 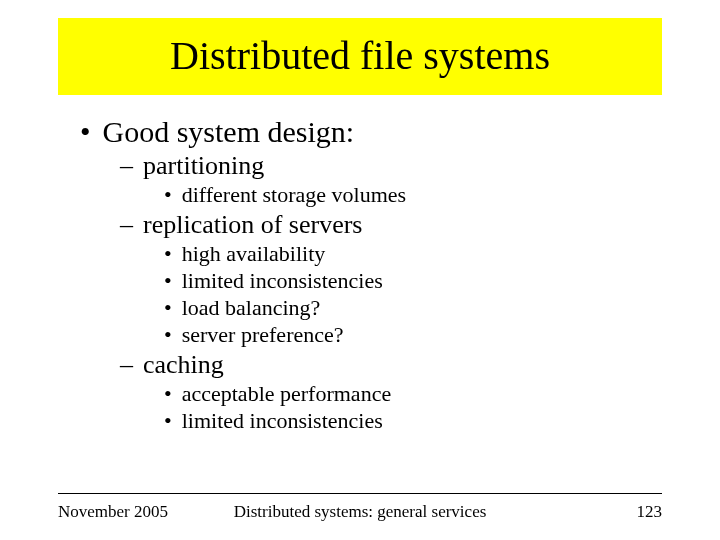 I want to click on bullet-text: different storage volumes, so click(x=294, y=195).